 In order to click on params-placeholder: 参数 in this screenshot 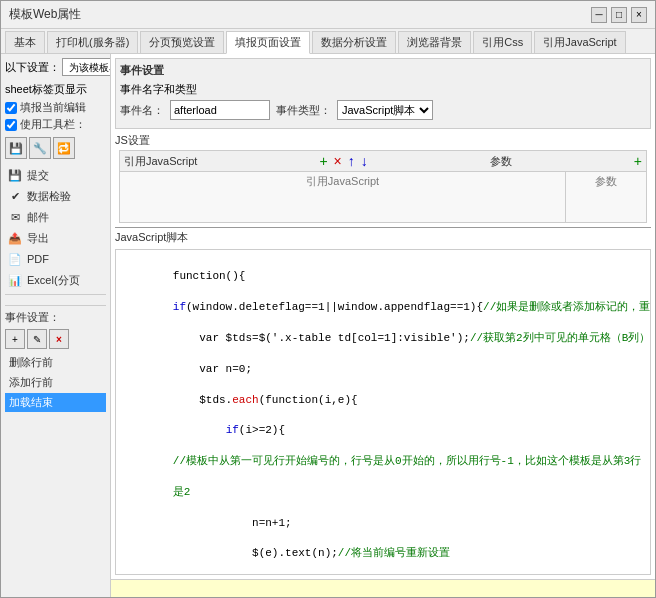, I will do `click(606, 182)`.